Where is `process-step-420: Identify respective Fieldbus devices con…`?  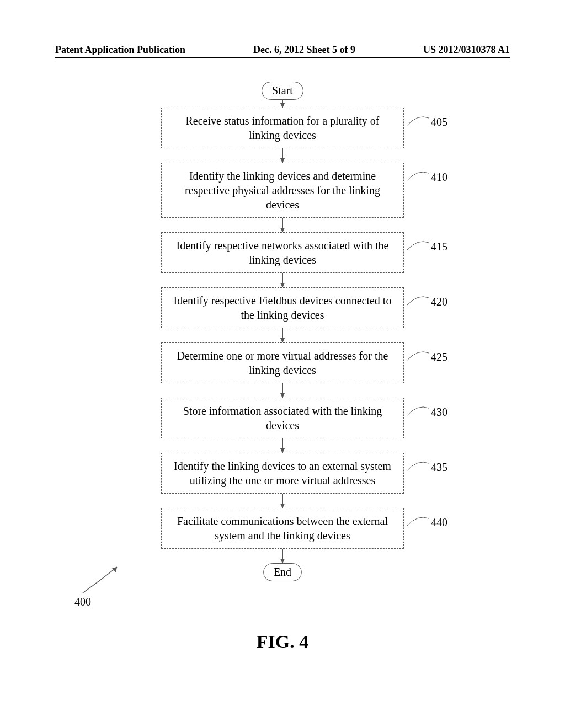 process-step-420: Identify respective Fieldbus devices con… is located at coordinates (282, 308).